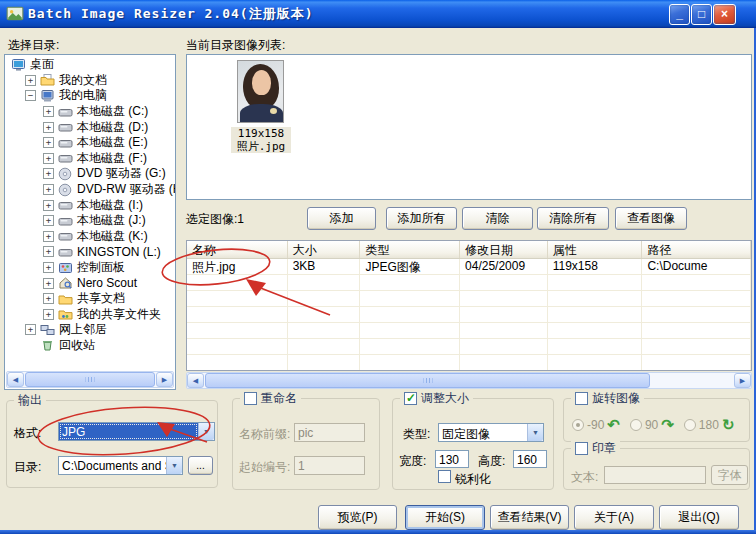 The image size is (756, 534). I want to click on start-number-field: 1, so click(330, 466).